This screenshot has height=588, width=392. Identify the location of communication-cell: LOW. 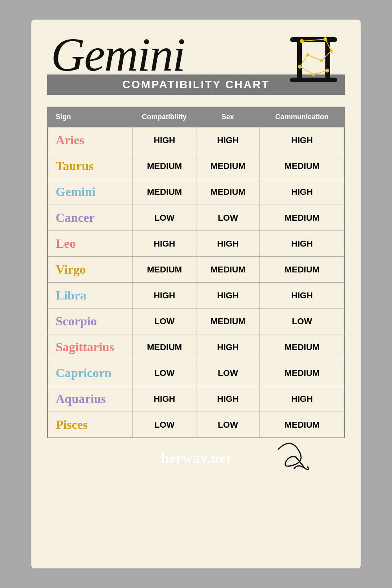
(302, 321).